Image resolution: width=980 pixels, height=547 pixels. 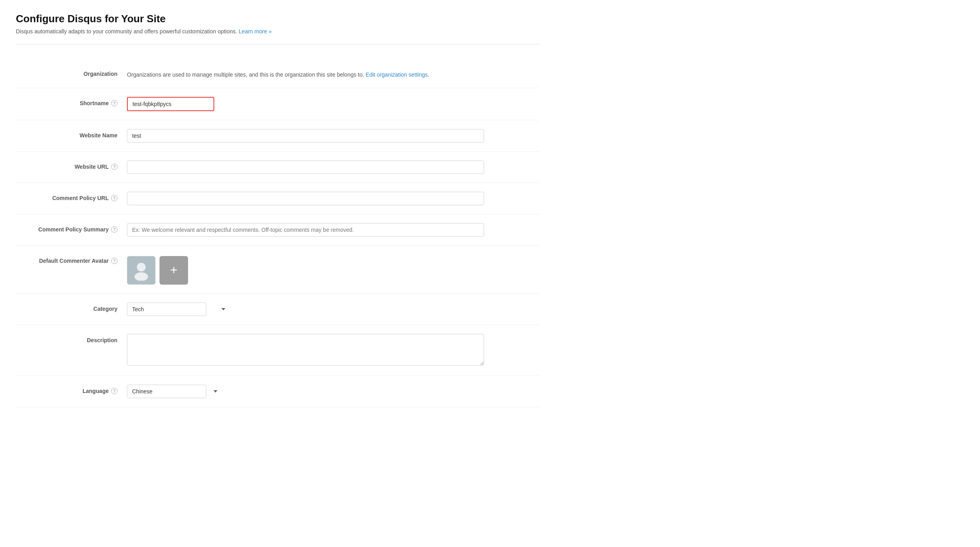 I want to click on language-select-wrapper: Chinese English French German Spanish Ja…, so click(x=175, y=391).